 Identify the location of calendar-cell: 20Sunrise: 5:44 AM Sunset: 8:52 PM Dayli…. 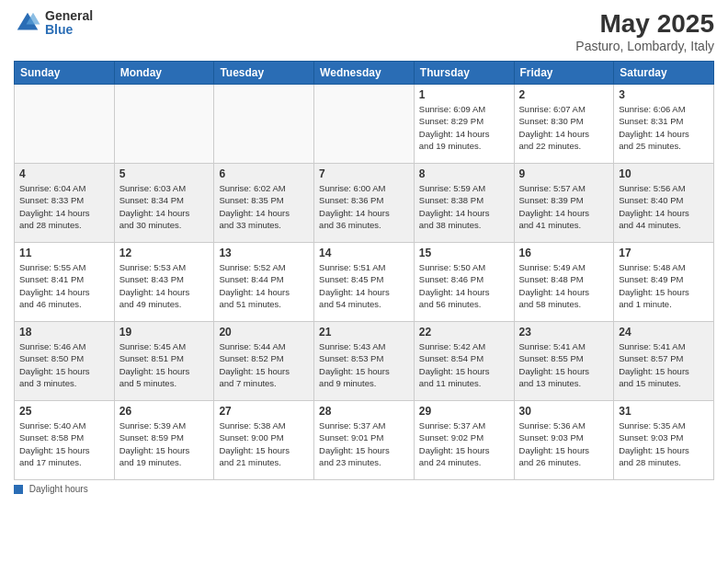
(265, 362).